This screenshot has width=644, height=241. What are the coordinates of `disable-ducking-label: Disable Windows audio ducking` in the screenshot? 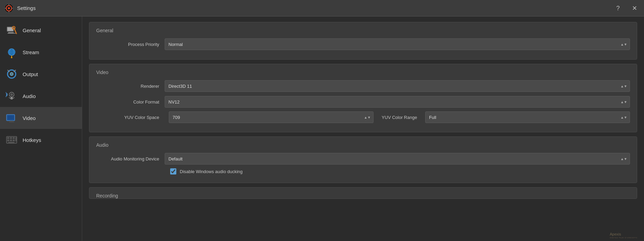 It's located at (211, 171).